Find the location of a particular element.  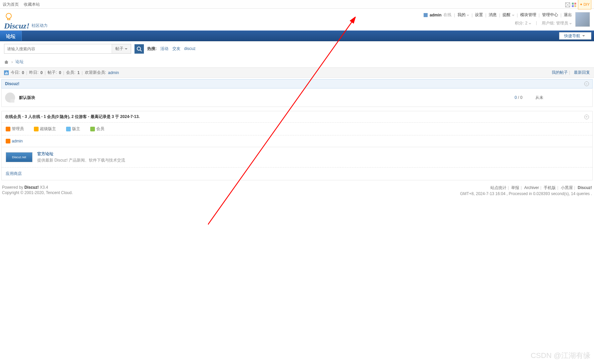

hot-link-1: 活动 is located at coordinates (164, 49).